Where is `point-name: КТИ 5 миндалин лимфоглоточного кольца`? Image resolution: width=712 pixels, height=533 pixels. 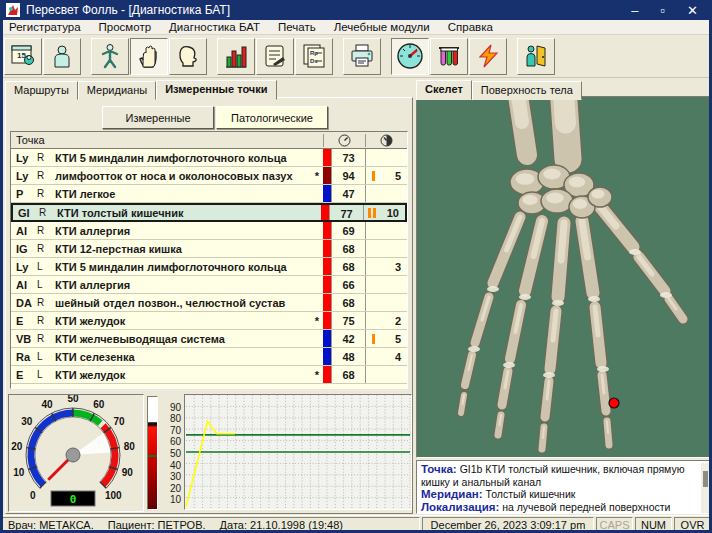 point-name: КТИ 5 миндалин лимфоглоточного кольца is located at coordinates (183, 267).